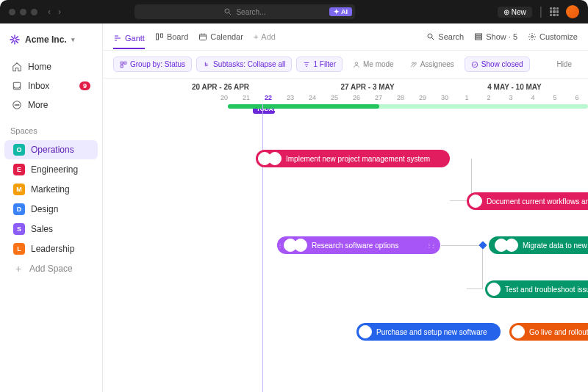 This screenshot has height=392, width=588. What do you see at coordinates (34, 12) in the screenshot?
I see `maximize-icon` at bounding box center [34, 12].